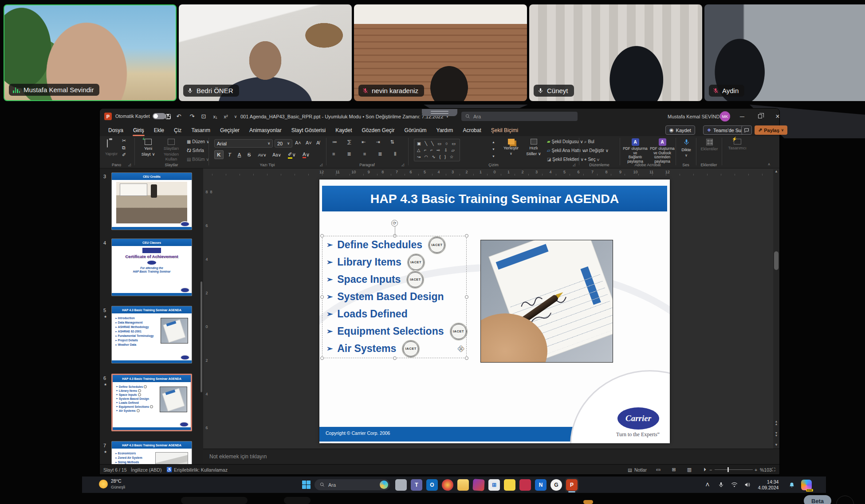  I want to click on adobe-app-icon, so click(478, 485).